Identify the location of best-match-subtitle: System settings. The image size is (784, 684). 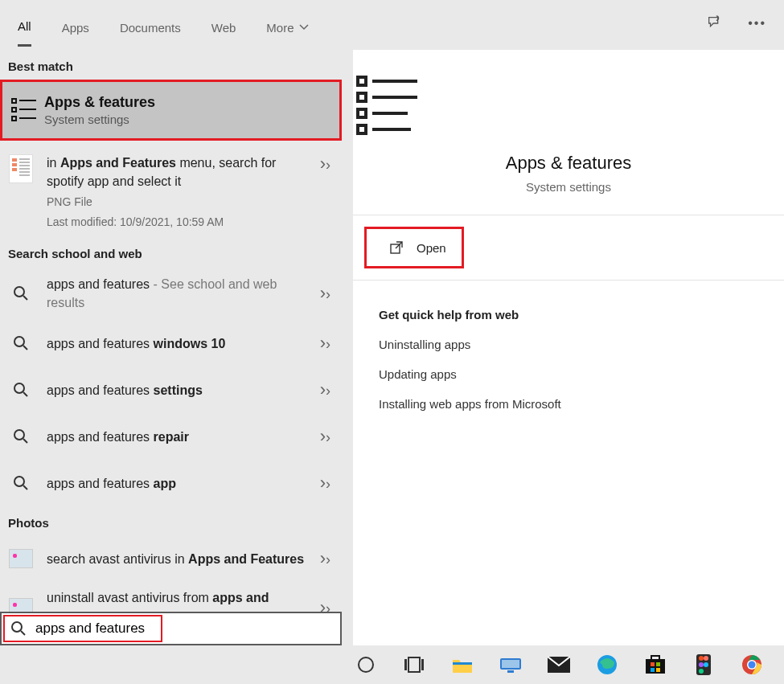
(100, 119).